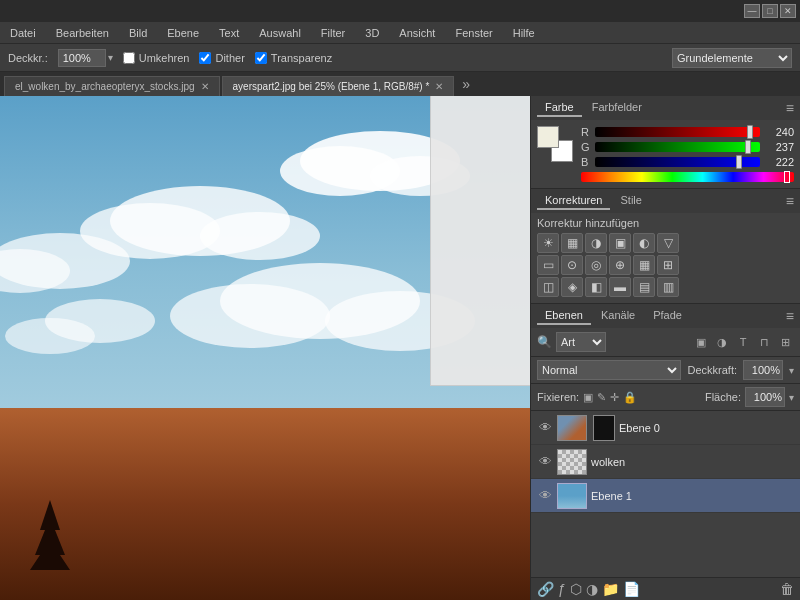 Image resolution: width=800 pixels, height=600 pixels. Describe the element at coordinates (474, 33) in the screenshot. I see `menu-fenster: Fenster` at that location.